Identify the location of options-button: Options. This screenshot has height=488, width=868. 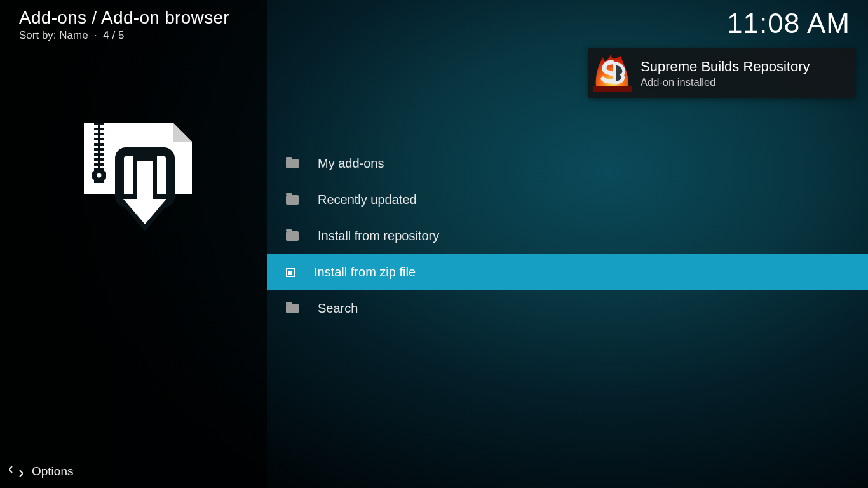
(37, 471).